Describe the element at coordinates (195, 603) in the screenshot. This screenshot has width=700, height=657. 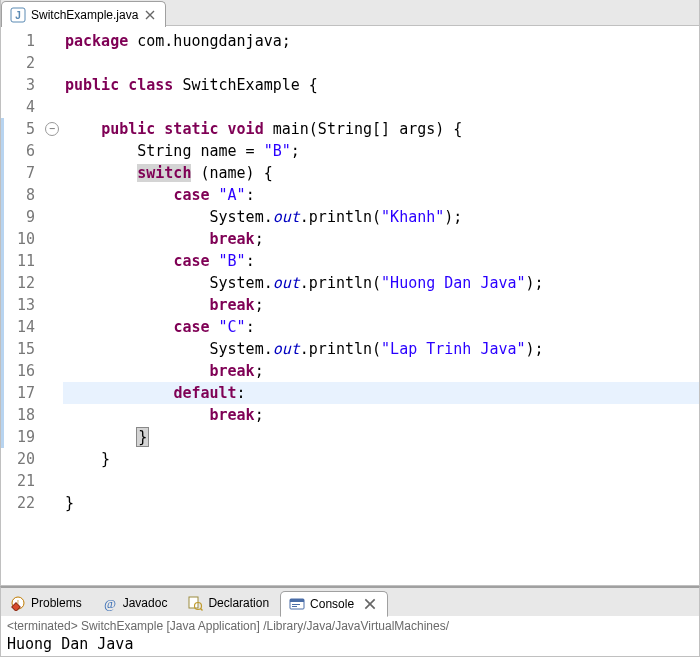
I see `declaration-icon` at that location.